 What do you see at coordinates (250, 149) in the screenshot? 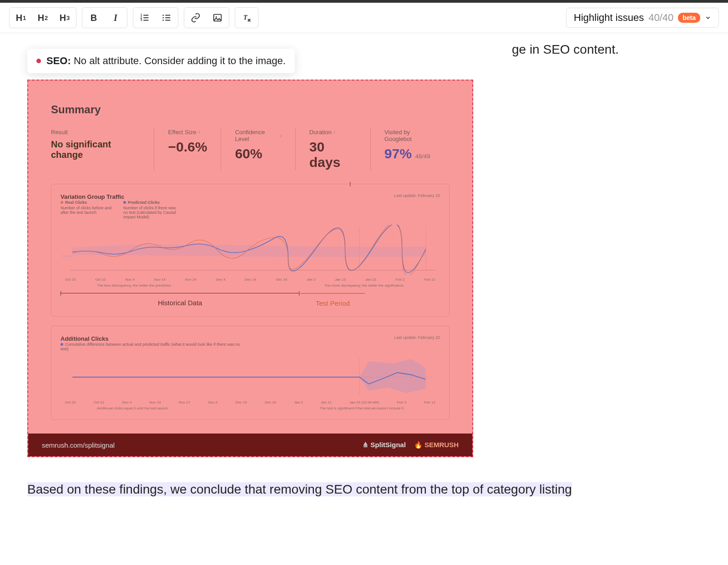
I see `metrics-row: Result No significant change Effect Size…` at bounding box center [250, 149].